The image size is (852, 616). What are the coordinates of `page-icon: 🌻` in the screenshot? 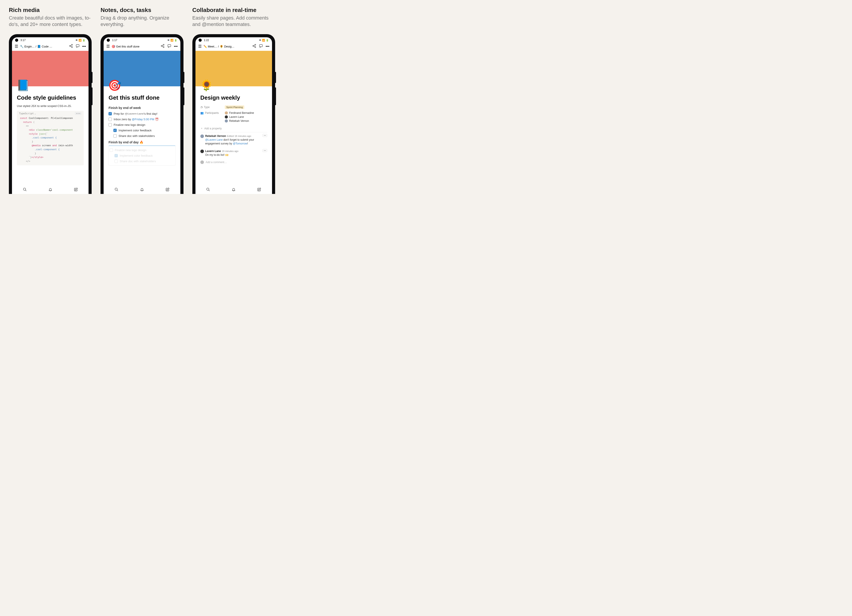 It's located at (207, 85).